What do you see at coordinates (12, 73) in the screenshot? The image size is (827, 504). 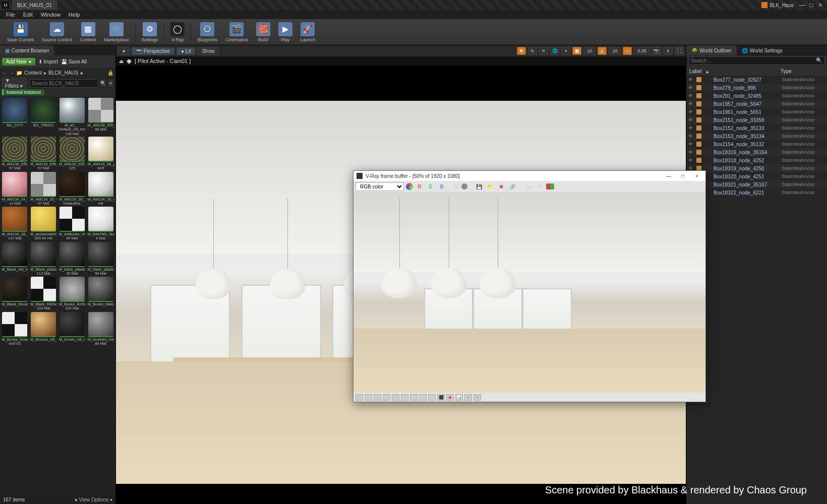 I see `nav-fwd-icon: →` at bounding box center [12, 73].